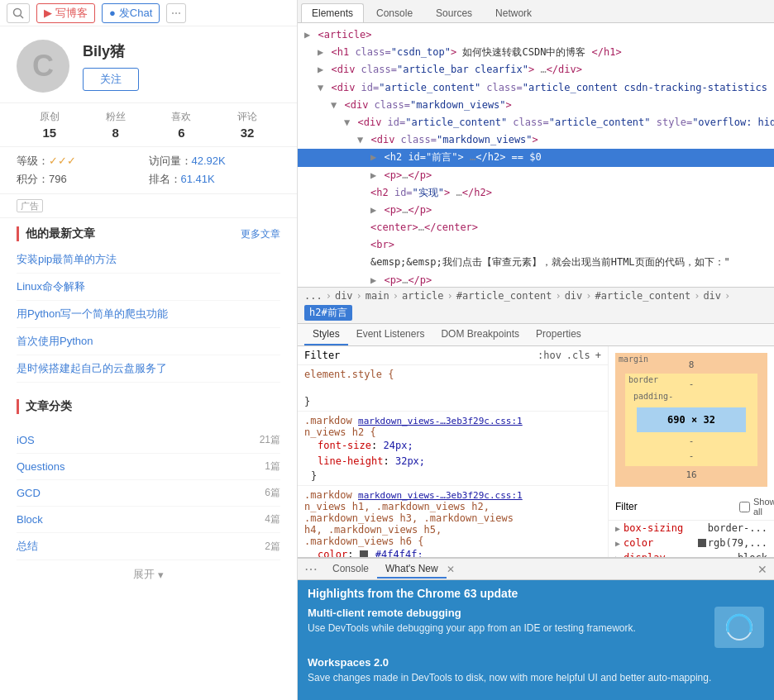 The width and height of the screenshot is (774, 700). I want to click on stat-likes-value: 6, so click(181, 132).